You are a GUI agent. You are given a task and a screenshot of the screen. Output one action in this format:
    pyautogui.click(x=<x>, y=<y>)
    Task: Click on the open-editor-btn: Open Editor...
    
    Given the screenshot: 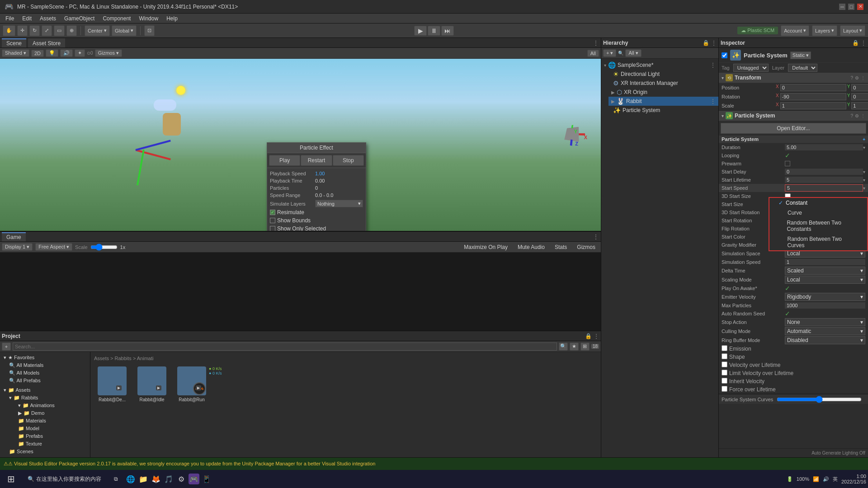 What is the action you would take?
    pyautogui.click(x=793, y=128)
    